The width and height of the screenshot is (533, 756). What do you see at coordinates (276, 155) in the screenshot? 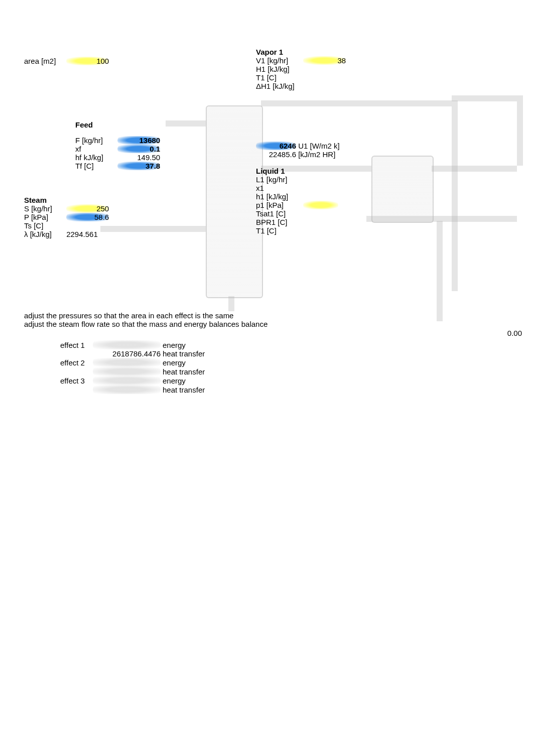
I see `u1b-value: 22485.6` at bounding box center [276, 155].